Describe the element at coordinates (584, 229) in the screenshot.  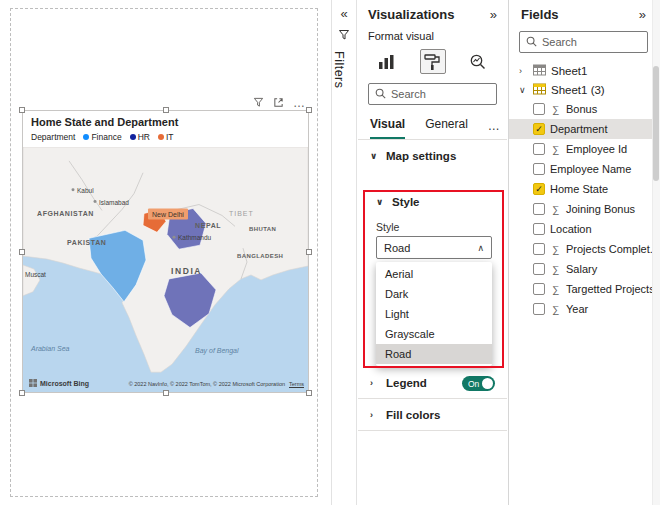
I see `field-row-location: Location` at that location.